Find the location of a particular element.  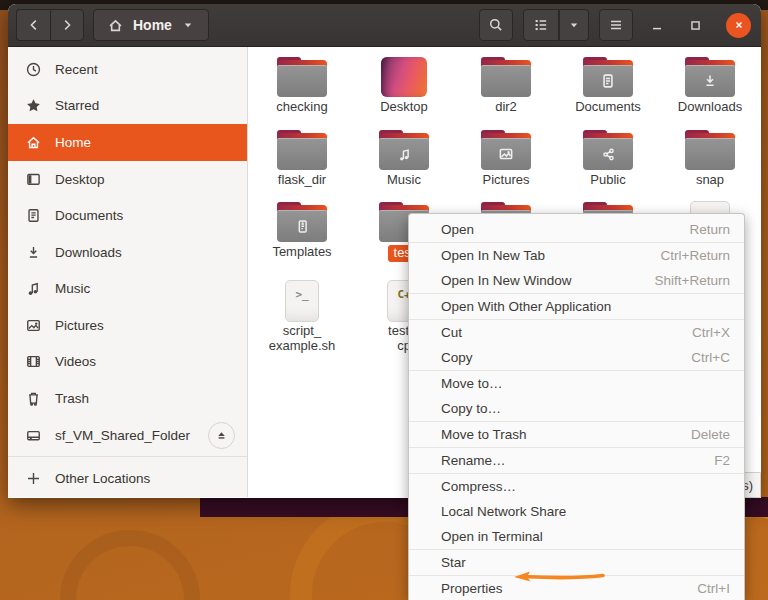

shortcut: Ctrl+Return is located at coordinates (696, 256).